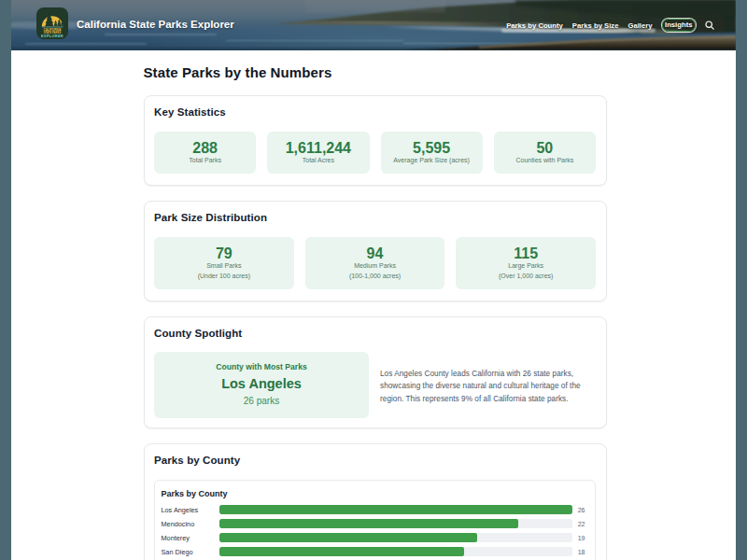 The width and height of the screenshot is (747, 560). I want to click on svg-text: EXPLORER, so click(52, 35).